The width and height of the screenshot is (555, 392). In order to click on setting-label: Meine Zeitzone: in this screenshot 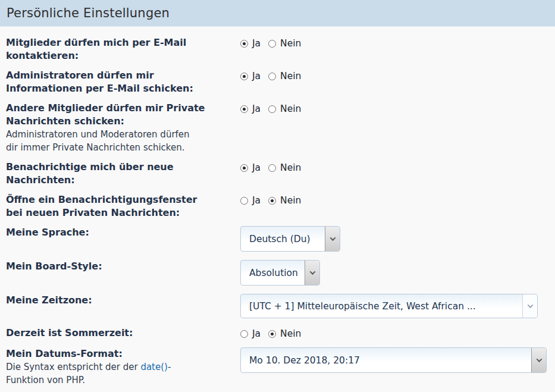, I will do `click(123, 300)`.